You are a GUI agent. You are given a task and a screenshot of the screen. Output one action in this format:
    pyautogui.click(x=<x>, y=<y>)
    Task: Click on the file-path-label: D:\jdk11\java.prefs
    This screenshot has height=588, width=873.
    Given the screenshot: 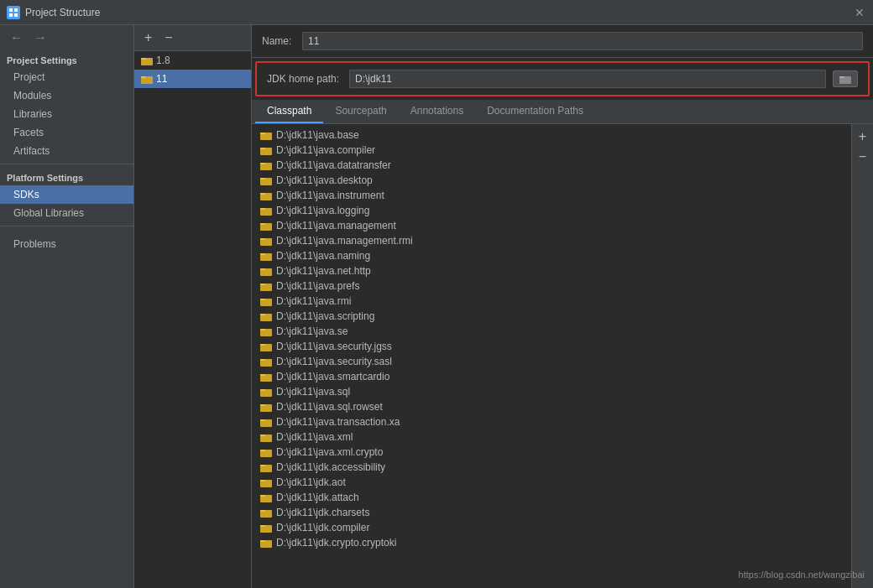 What is the action you would take?
    pyautogui.click(x=317, y=286)
    